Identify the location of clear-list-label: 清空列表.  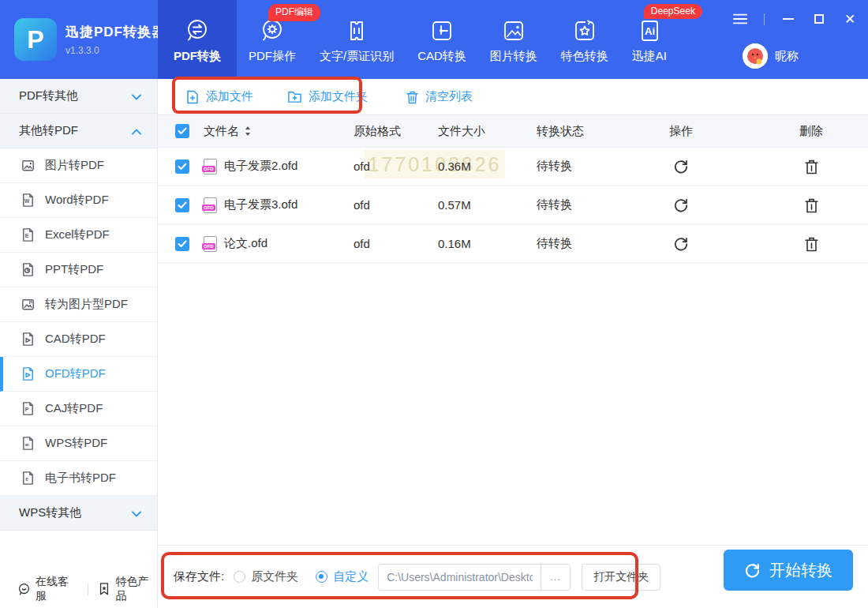
(449, 96).